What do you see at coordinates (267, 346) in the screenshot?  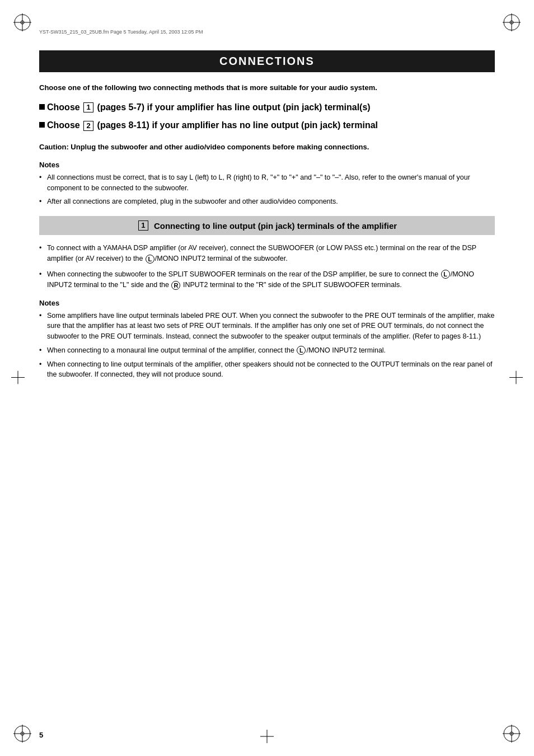 I see `section1-notes-list: Some amplifiers have line output termina…` at bounding box center [267, 346].